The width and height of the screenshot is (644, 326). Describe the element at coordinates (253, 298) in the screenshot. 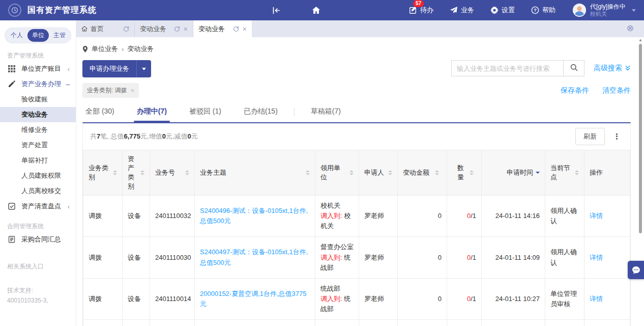

I see `subject-link: 20000152-夏普空调,1台件,总值3775元` at that location.